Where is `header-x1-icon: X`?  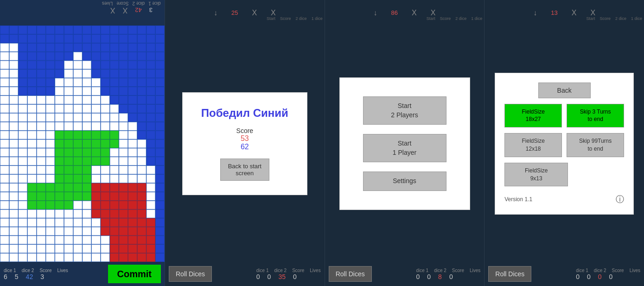 header-x1-icon: X is located at coordinates (254, 13).